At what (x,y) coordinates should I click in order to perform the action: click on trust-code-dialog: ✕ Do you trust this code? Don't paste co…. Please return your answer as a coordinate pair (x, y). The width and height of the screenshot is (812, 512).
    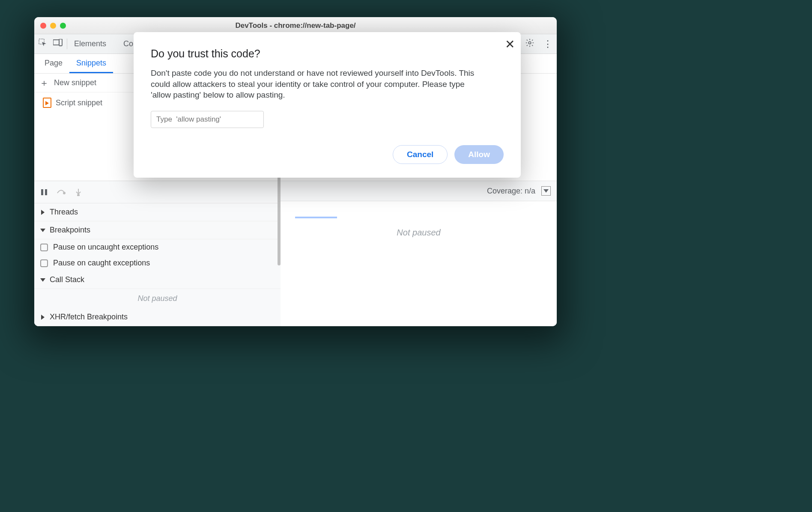
    Looking at the image, I should click on (327, 105).